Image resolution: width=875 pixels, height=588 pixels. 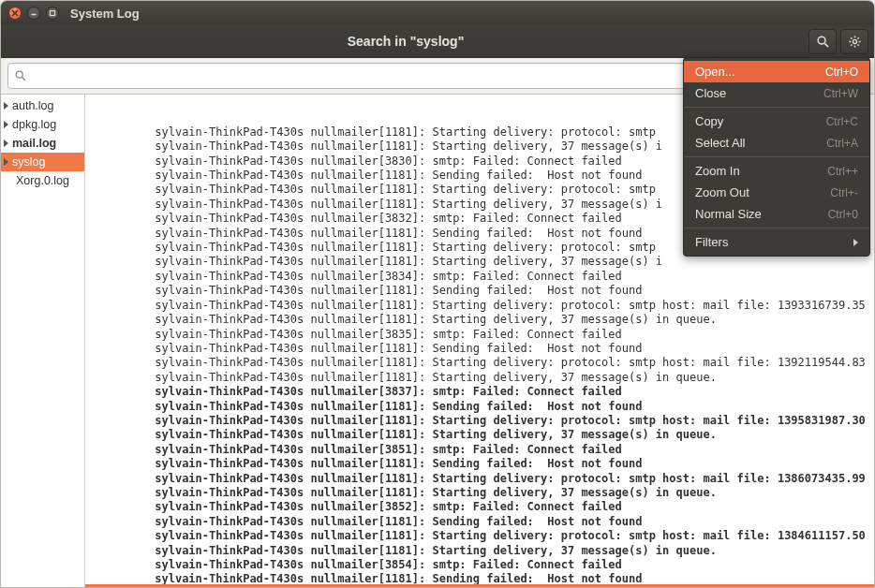 I want to click on maximize-icon, so click(x=52, y=13).